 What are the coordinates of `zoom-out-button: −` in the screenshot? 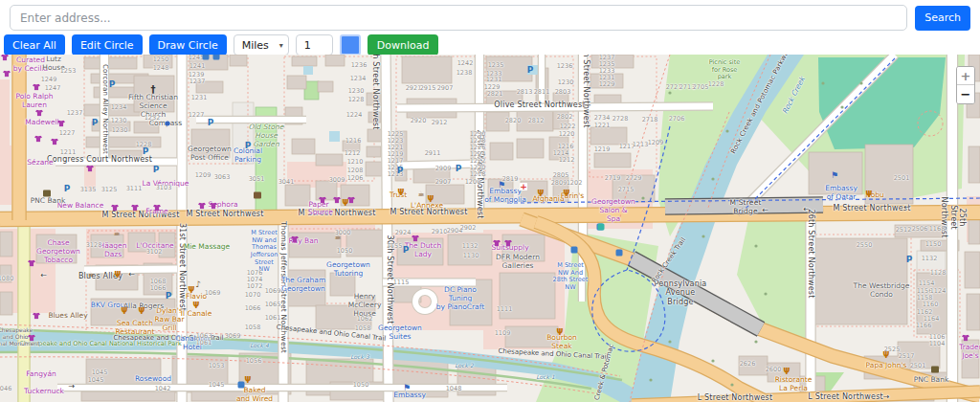 It's located at (966, 94).